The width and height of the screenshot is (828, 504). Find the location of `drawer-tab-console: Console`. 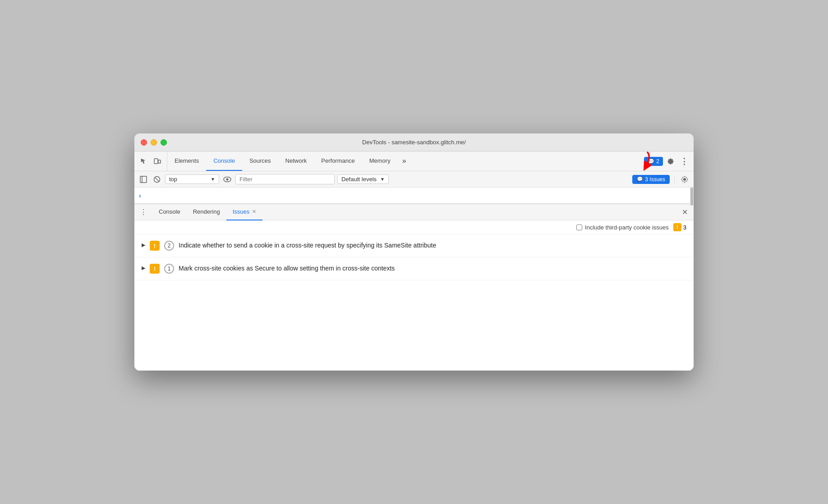

drawer-tab-console: Console is located at coordinates (170, 212).